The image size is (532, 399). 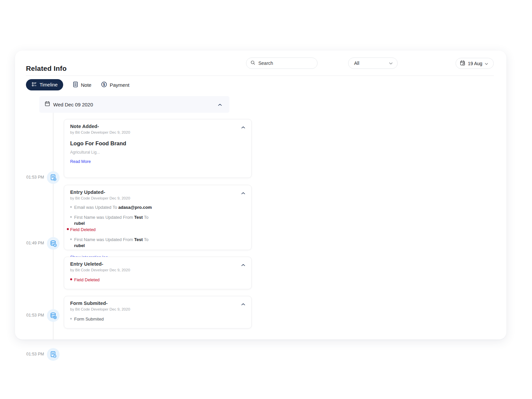 What do you see at coordinates (86, 85) in the screenshot?
I see `tab-note-label: Note` at bounding box center [86, 85].